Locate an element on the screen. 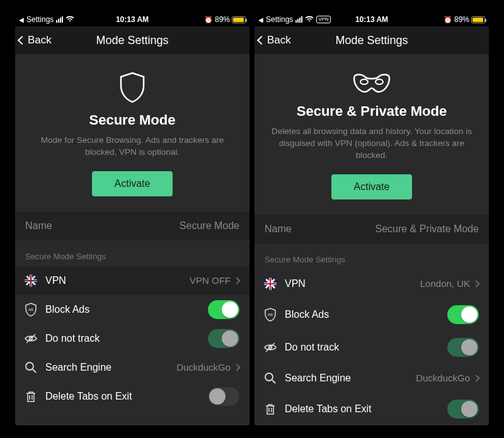 The image size is (504, 438). shield-icon is located at coordinates (132, 87).